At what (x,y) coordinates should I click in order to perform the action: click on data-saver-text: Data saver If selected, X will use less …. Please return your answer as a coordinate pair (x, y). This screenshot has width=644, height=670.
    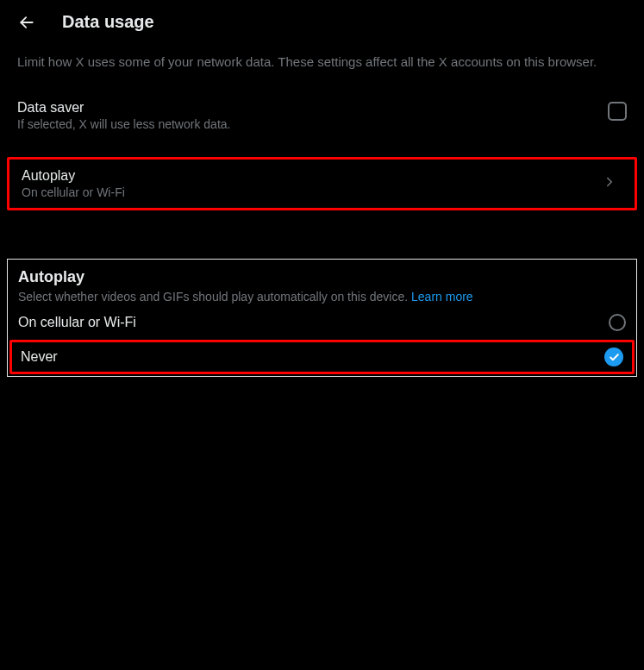
    Looking at the image, I should click on (312, 116).